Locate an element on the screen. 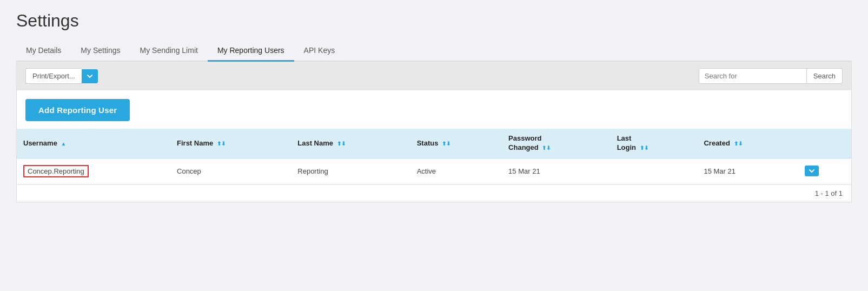 The height and width of the screenshot is (291, 868). page-title: Settings is located at coordinates (434, 21).